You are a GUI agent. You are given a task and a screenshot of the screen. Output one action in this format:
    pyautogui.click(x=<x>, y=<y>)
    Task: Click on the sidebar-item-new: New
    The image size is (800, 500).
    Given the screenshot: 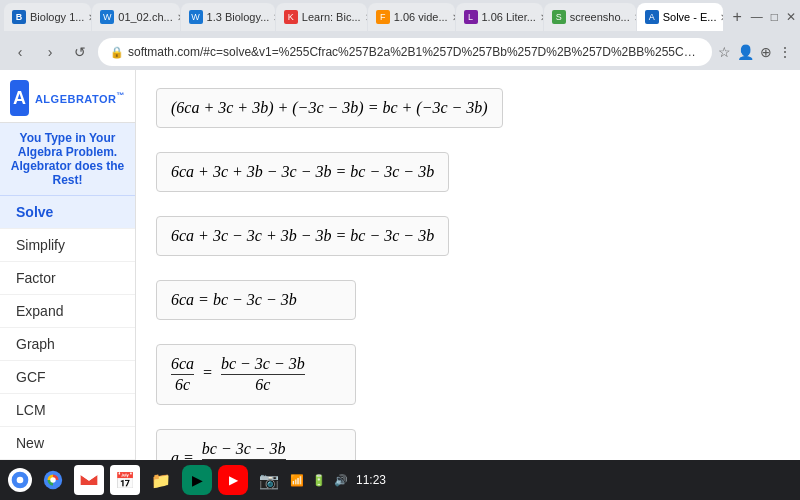 What is the action you would take?
    pyautogui.click(x=68, y=444)
    